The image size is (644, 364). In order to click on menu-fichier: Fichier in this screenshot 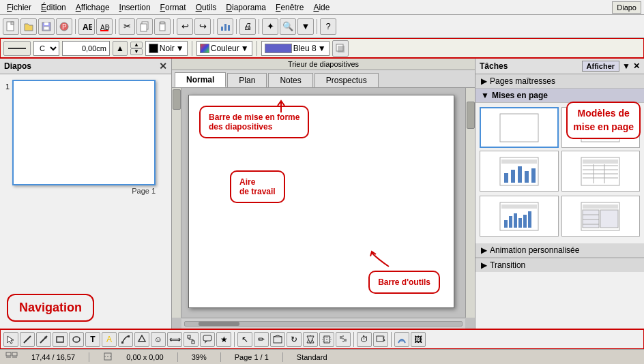, I will do `click(19, 7)`.